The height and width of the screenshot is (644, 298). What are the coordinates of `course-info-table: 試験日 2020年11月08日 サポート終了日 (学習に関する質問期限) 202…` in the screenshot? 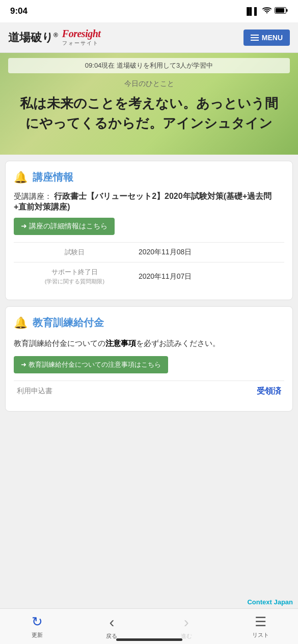 It's located at (149, 267).